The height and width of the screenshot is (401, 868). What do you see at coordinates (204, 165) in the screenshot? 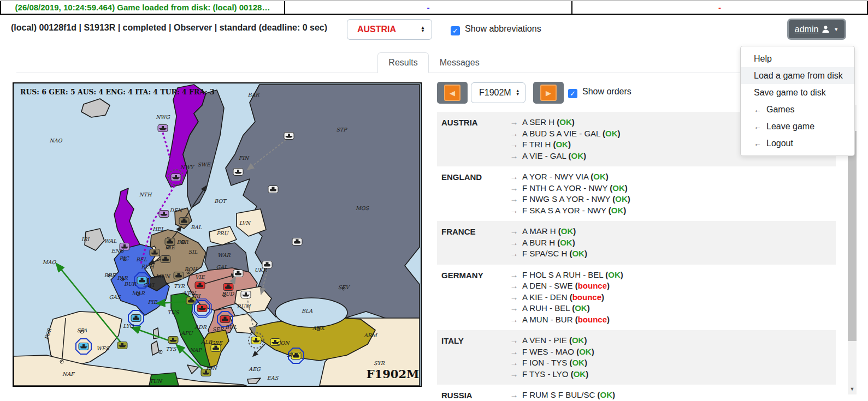
I see `svg-text: SWE` at bounding box center [204, 165].